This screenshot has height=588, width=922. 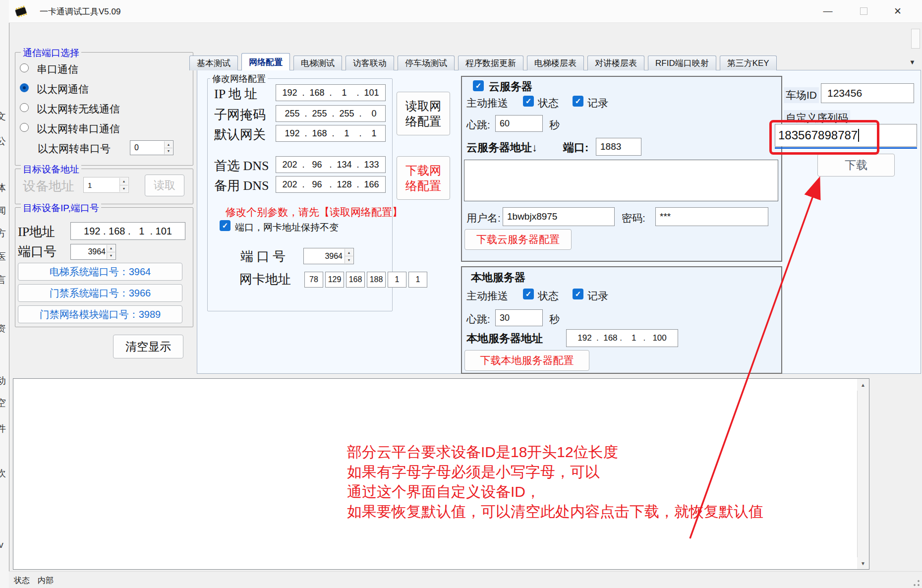 What do you see at coordinates (24, 108) in the screenshot?
I see `radio-ethernet-wireless-comm` at bounding box center [24, 108].